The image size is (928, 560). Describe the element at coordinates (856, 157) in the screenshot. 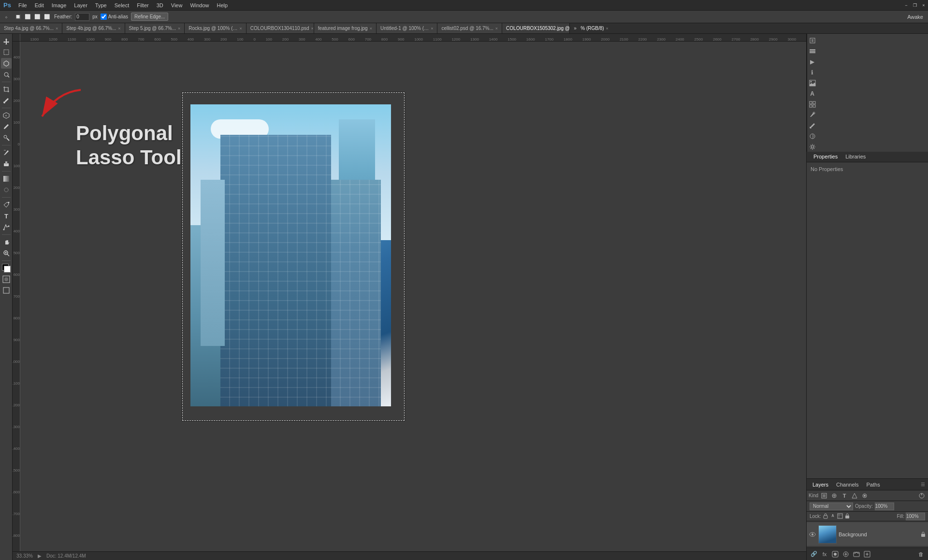

I see `tab-libraries: Libraries` at that location.